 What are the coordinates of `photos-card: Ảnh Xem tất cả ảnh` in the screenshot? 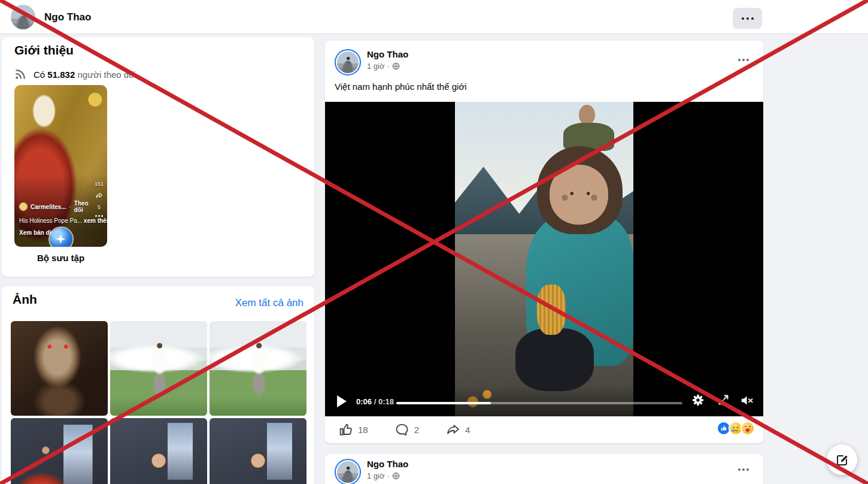 It's located at (158, 385).